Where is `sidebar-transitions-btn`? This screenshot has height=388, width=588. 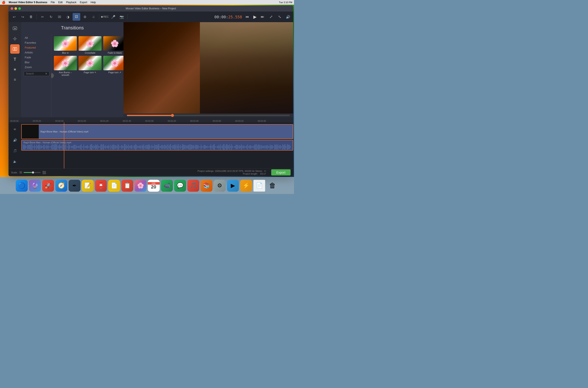 sidebar-transitions-btn is located at coordinates (15, 49).